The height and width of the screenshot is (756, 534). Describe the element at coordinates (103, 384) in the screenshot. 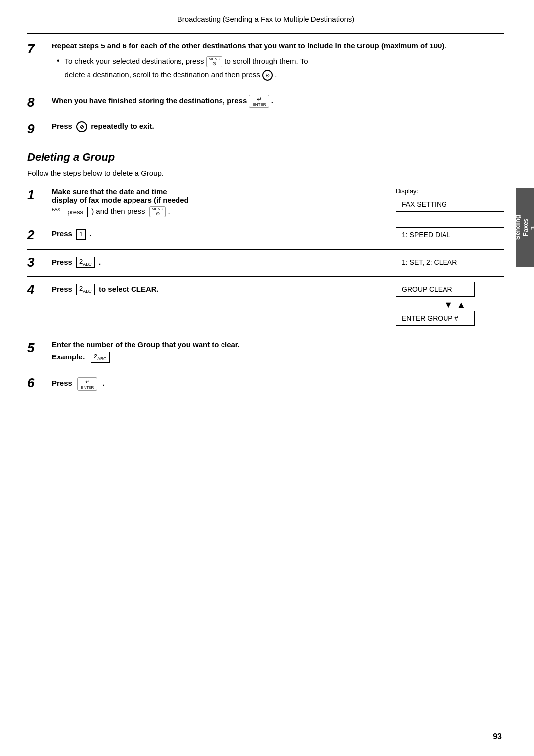

I see `del-step6-text2: .` at that location.